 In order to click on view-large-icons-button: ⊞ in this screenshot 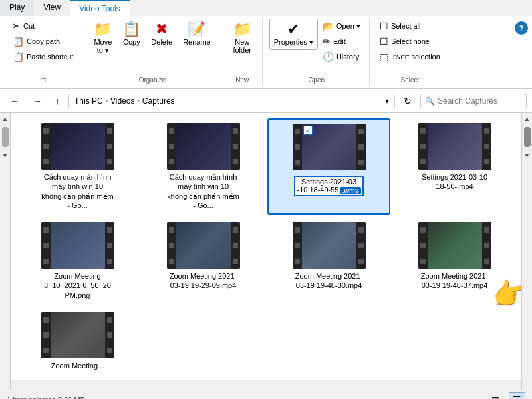, I will do `click(495, 396)`.